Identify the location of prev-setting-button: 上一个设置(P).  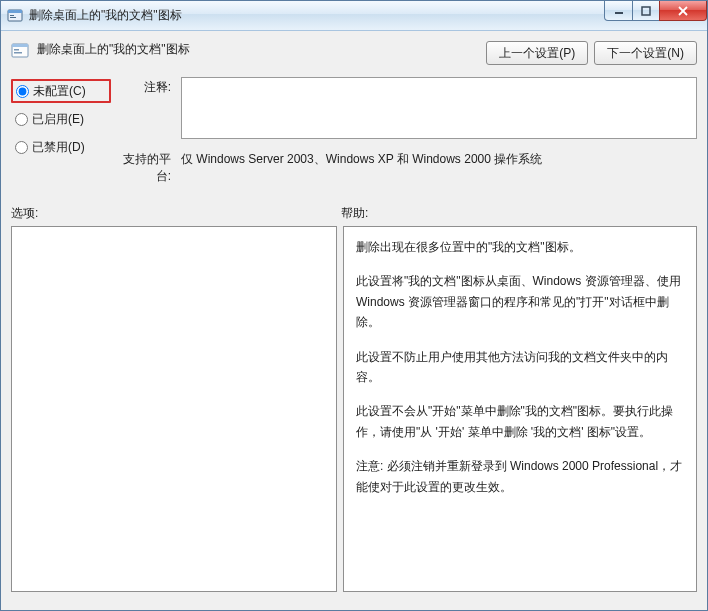
(537, 53).